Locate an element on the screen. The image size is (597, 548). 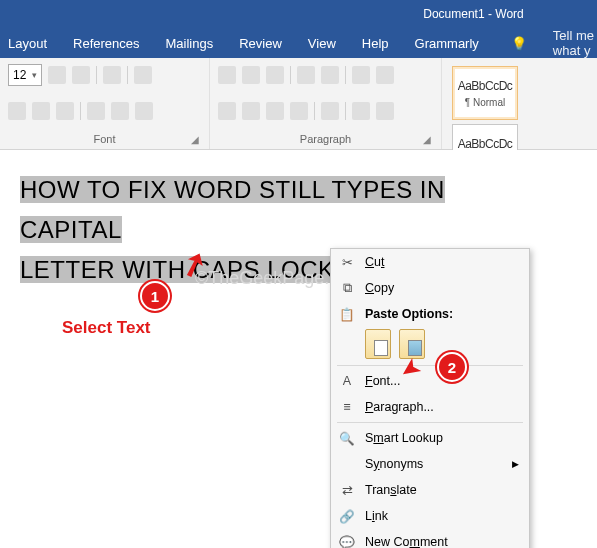
highlight-icon is located at coordinates (120, 111).